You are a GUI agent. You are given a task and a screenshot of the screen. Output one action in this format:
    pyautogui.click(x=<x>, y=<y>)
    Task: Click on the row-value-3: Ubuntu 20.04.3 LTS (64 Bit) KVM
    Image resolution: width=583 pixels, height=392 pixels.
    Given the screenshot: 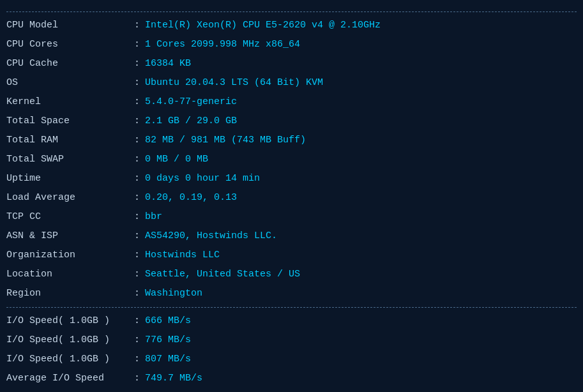 What is the action you would take?
    pyautogui.click(x=234, y=83)
    